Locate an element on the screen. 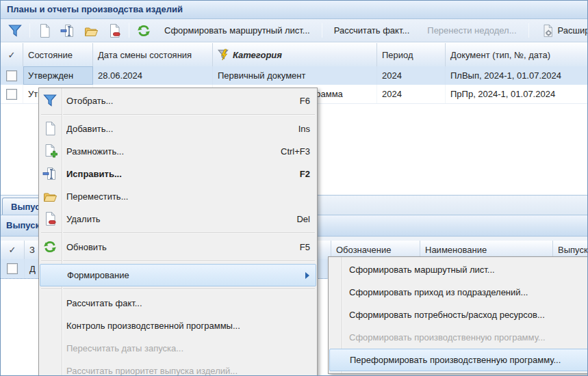 This screenshot has width=588, height=376. state-date-cell: 28.06.2024 is located at coordinates (153, 75).